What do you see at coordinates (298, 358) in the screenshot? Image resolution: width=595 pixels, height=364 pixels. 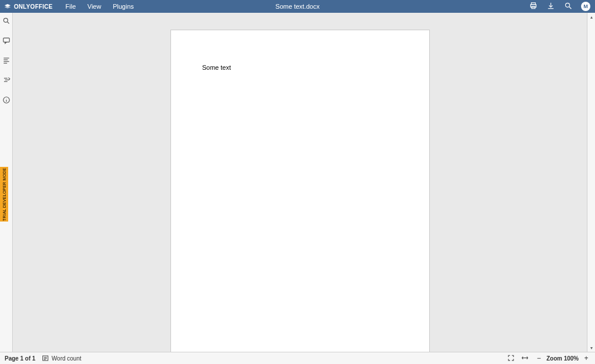 I see `statusbar: Page 1 of 1 Word count −` at bounding box center [298, 358].